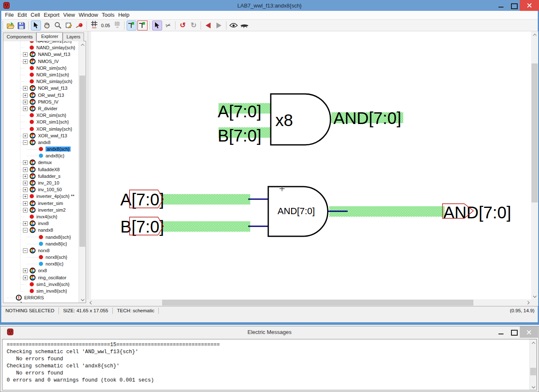 This screenshot has width=539, height=392. Describe the element at coordinates (41, 54) in the screenshot. I see `tree-item-nand-wwl-f13: NAND_wwl_f13` at that location.